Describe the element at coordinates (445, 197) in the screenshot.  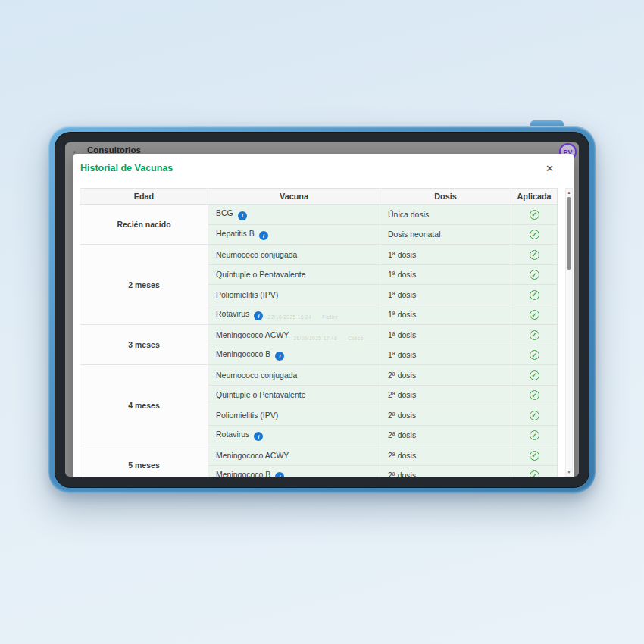
I see `column-header-dosis: Dosis` at that location.